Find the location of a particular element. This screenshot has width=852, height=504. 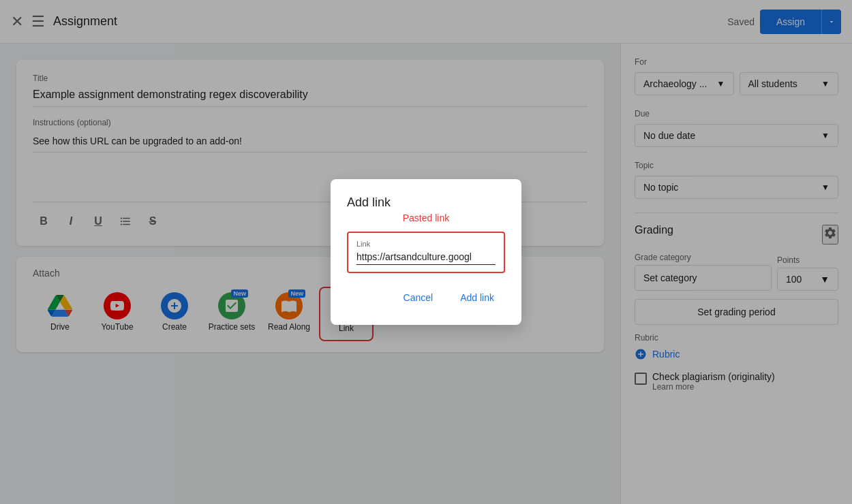

modal-cancel-button: Cancel is located at coordinates (419, 298).